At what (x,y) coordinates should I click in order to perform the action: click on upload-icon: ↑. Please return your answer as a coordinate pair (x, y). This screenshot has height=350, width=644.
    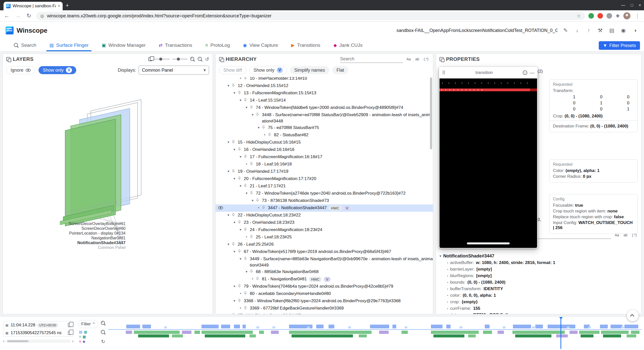
    Looking at the image, I should click on (589, 30).